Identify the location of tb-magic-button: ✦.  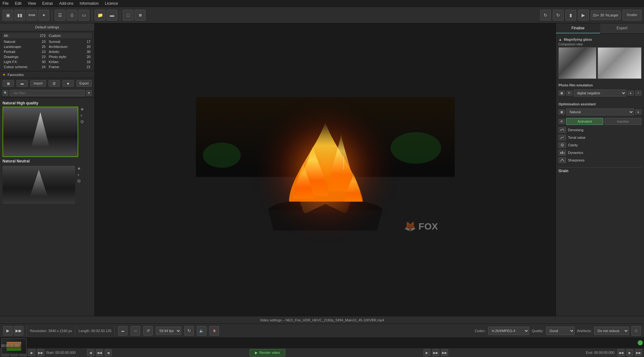
(44, 15).